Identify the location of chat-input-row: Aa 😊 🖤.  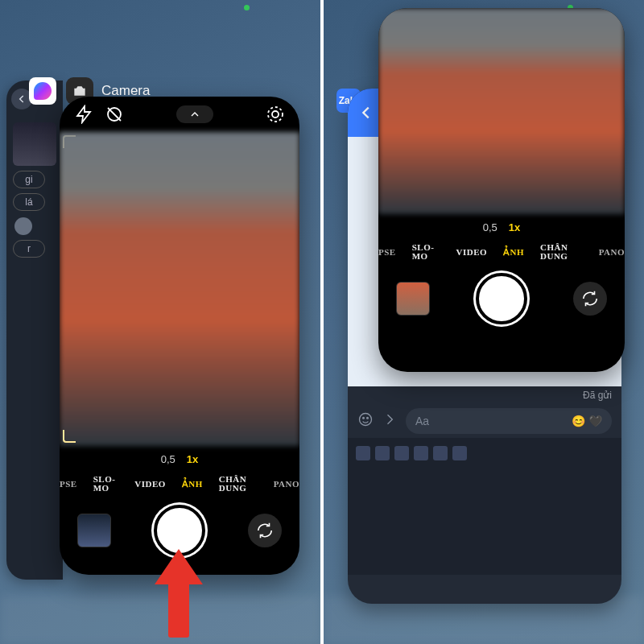
(485, 421).